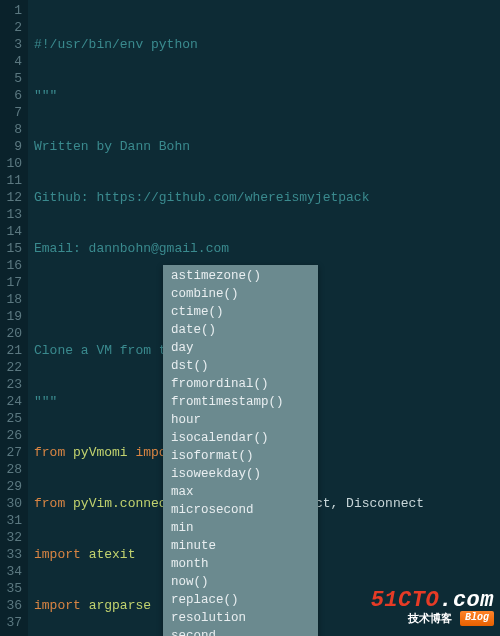 This screenshot has width=500, height=636. Describe the element at coordinates (240, 510) in the screenshot. I see `ac-item: microsecond` at that location.